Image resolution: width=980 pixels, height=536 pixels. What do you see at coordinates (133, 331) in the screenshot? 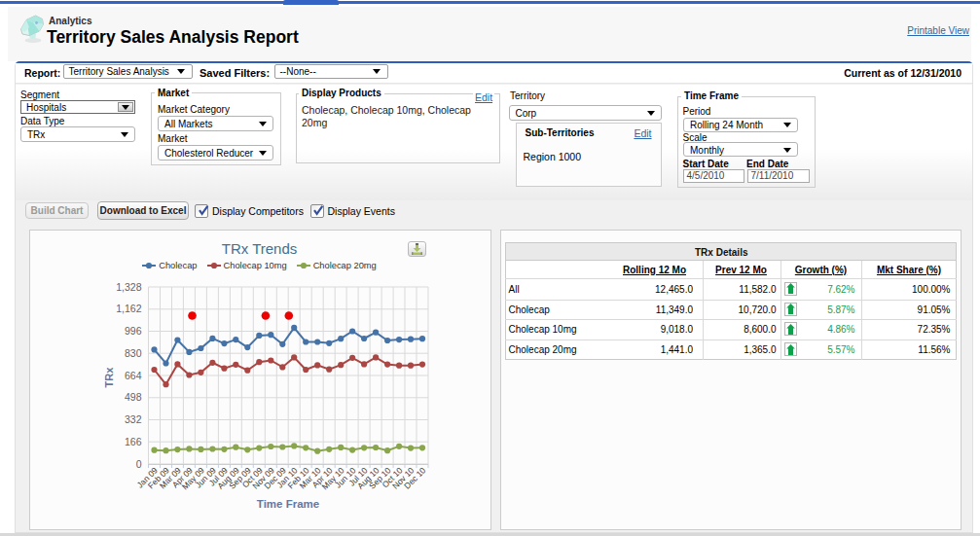
I see `svg-text: 996` at bounding box center [133, 331].